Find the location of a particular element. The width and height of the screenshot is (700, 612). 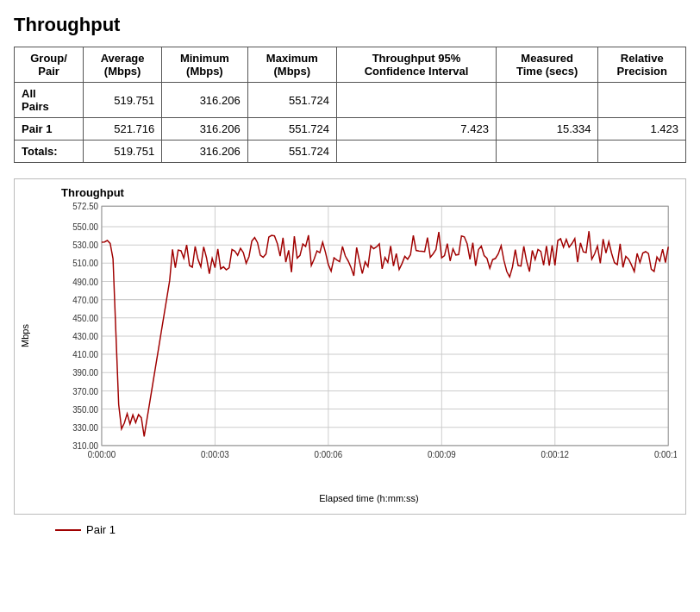

svg-text: 410.00 is located at coordinates (85, 355).